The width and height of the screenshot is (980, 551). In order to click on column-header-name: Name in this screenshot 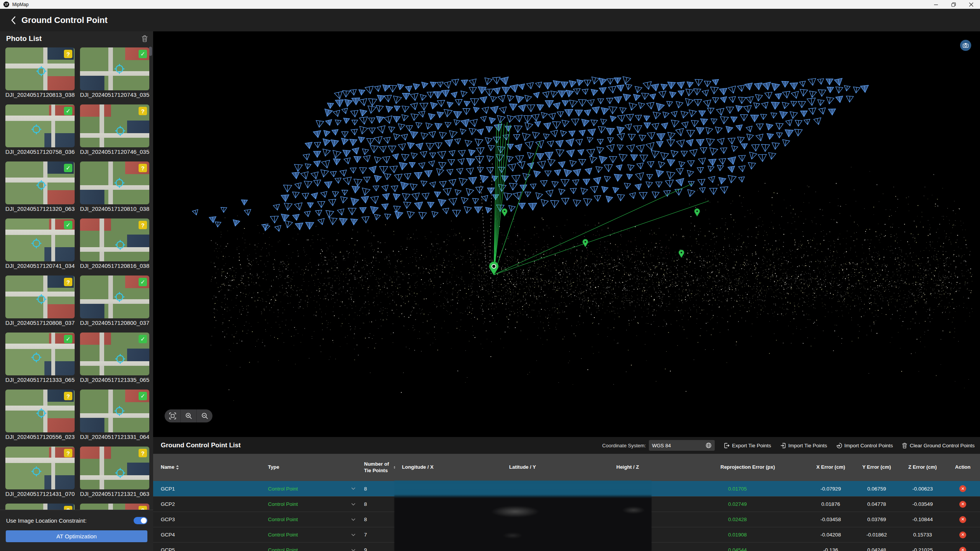, I will do `click(207, 468)`.